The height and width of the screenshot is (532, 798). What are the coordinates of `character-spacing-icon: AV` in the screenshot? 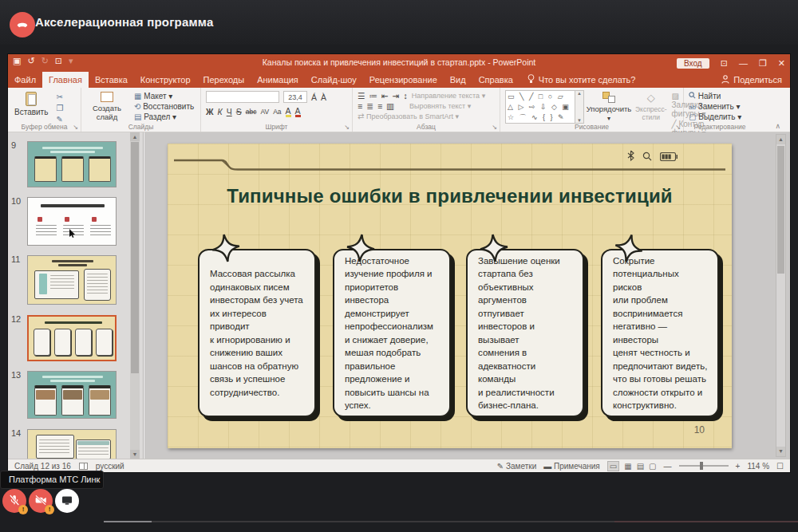 It's located at (265, 112).